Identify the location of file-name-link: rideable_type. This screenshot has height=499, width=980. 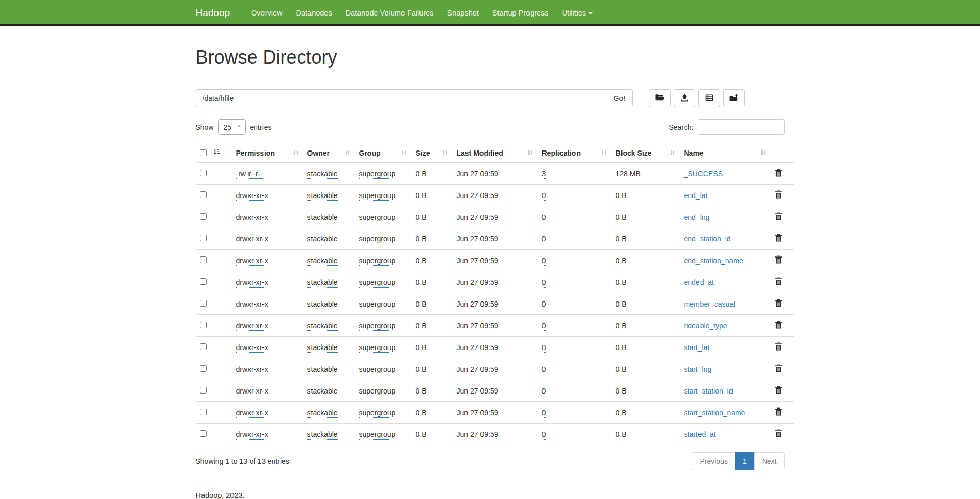
(706, 326).